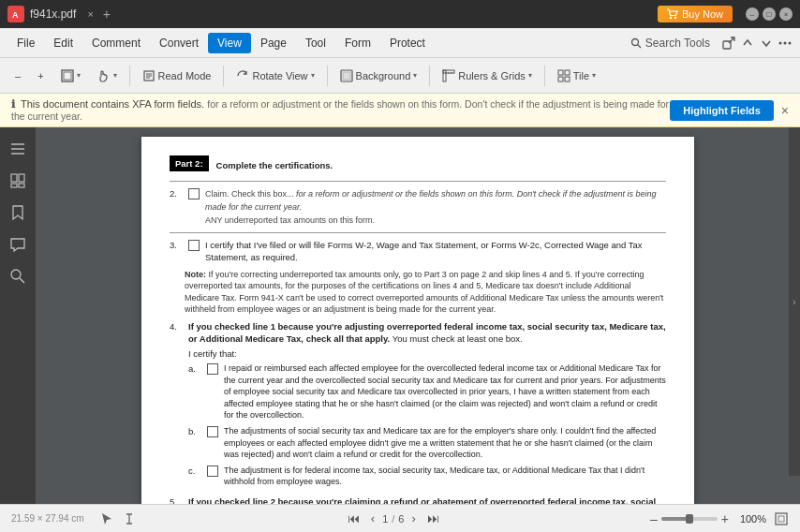 Image resolution: width=800 pixels, height=532 pixels. Describe the element at coordinates (213, 369) in the screenshot. I see `checkbox-4a` at that location.